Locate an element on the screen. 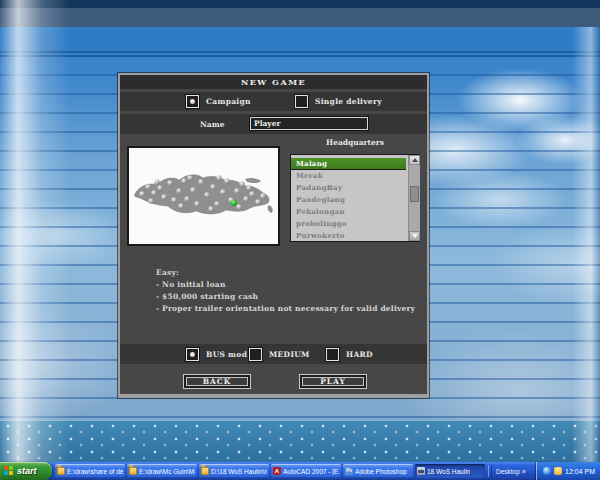 This screenshot has width=600, height=480. task-label: 18 WoS Haulin is located at coordinates (448, 472).